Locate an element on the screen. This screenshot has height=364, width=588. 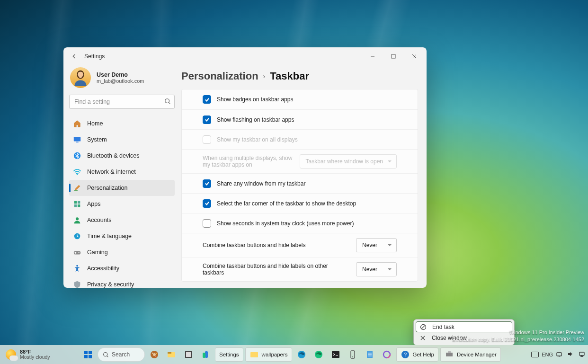
checkbox-seconds is located at coordinates (207, 223).